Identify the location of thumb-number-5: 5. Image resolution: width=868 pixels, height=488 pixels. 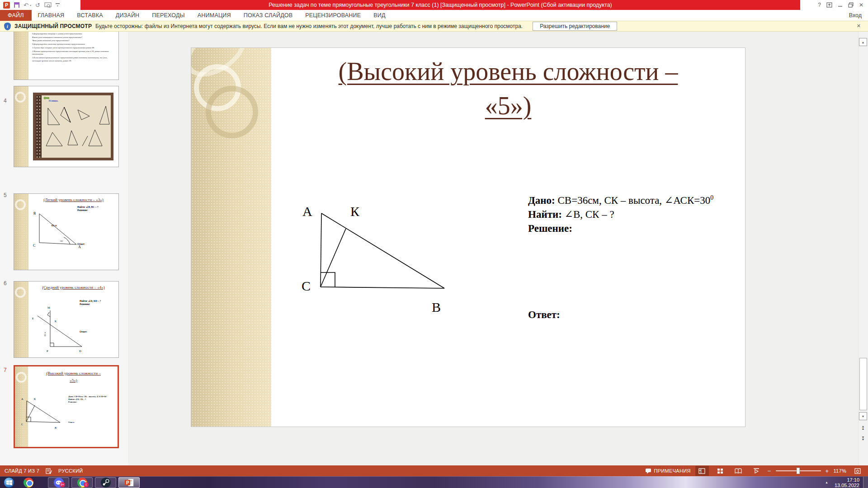
(5, 195).